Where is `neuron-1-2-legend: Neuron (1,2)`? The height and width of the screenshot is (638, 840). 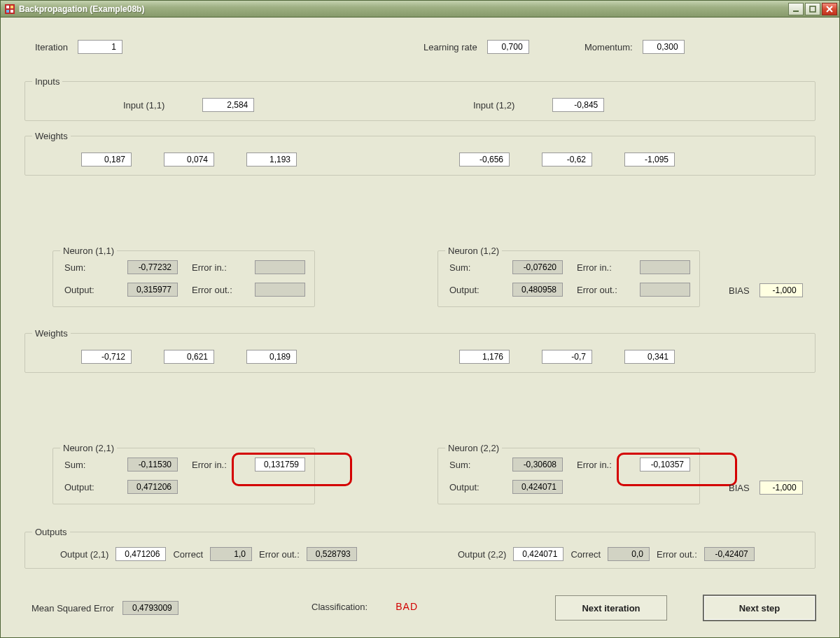 neuron-1-2-legend: Neuron (1,2) is located at coordinates (473, 250).